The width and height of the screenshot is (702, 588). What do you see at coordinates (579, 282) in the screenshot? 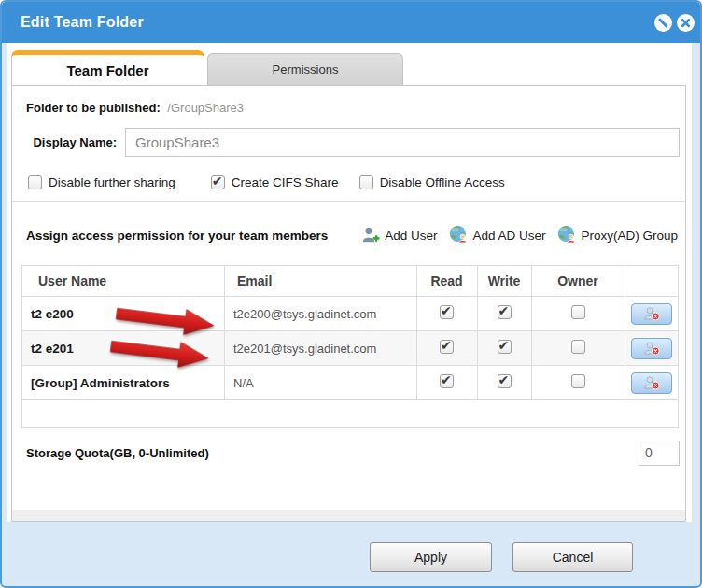
I see `col-owner: Owner` at bounding box center [579, 282].